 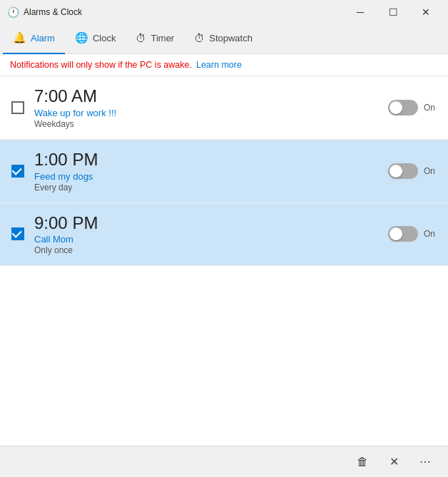 I want to click on alarm-label-1: Wake up for work !!!, so click(x=211, y=113).